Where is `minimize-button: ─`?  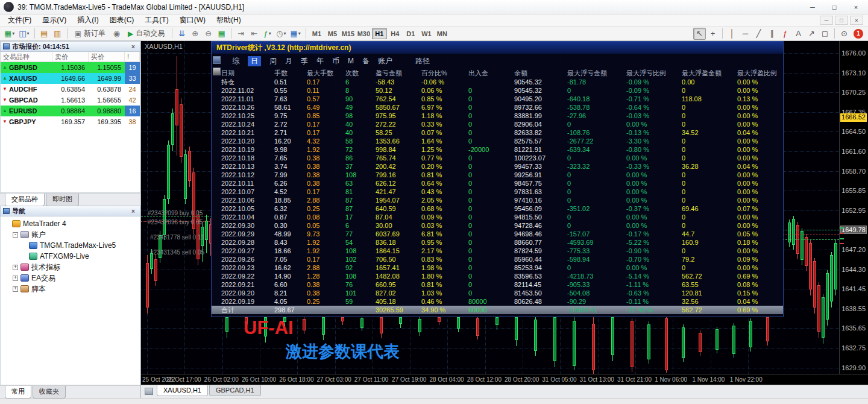
minimize-button: ─ is located at coordinates (813, 7).